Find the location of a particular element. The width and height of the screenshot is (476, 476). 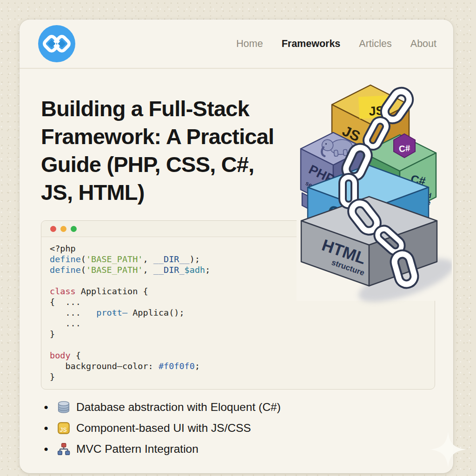

close-button is located at coordinates (53, 229).